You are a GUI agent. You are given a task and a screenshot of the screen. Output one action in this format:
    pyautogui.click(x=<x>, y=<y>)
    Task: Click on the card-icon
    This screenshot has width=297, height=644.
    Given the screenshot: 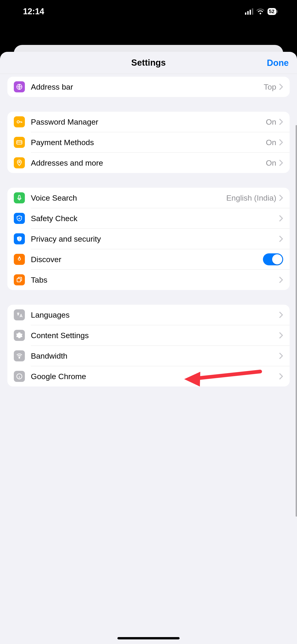 What is the action you would take?
    pyautogui.click(x=19, y=142)
    